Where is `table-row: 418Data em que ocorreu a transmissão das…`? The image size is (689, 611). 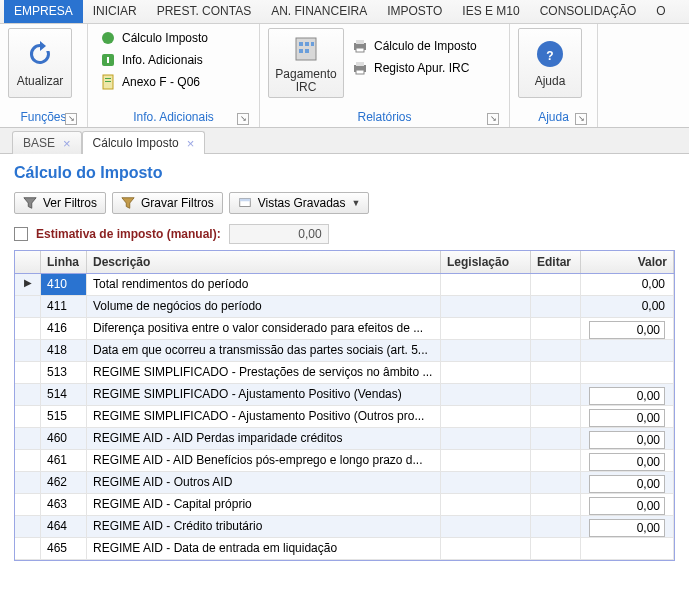
table-row: 418Data em que ocorreu a transmissão das… is located at coordinates (344, 351).